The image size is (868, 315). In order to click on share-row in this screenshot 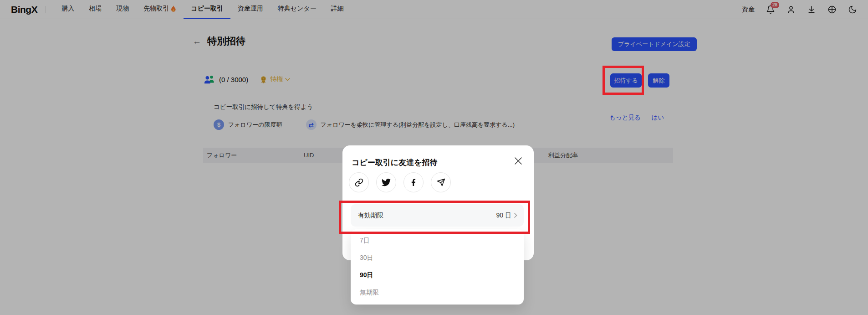, I will do `click(400, 182)`.